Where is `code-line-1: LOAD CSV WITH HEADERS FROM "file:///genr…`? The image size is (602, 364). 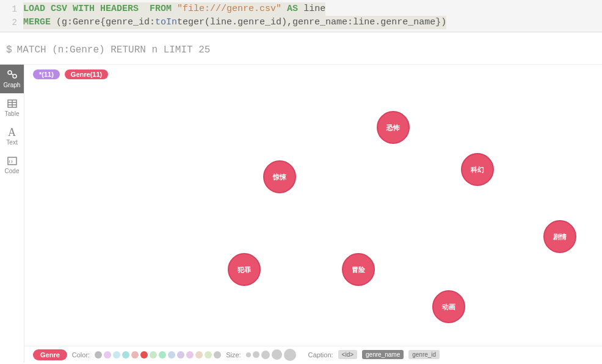
code-line-1: LOAD CSV WITH HEADERS FROM "file:///genr… is located at coordinates (175, 9).